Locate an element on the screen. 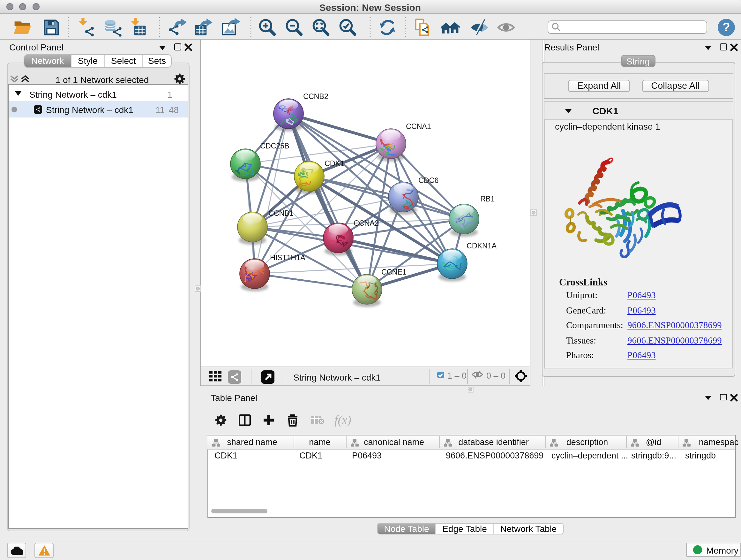 The width and height of the screenshot is (741, 560). svg-text: CCNA1 is located at coordinates (418, 127).